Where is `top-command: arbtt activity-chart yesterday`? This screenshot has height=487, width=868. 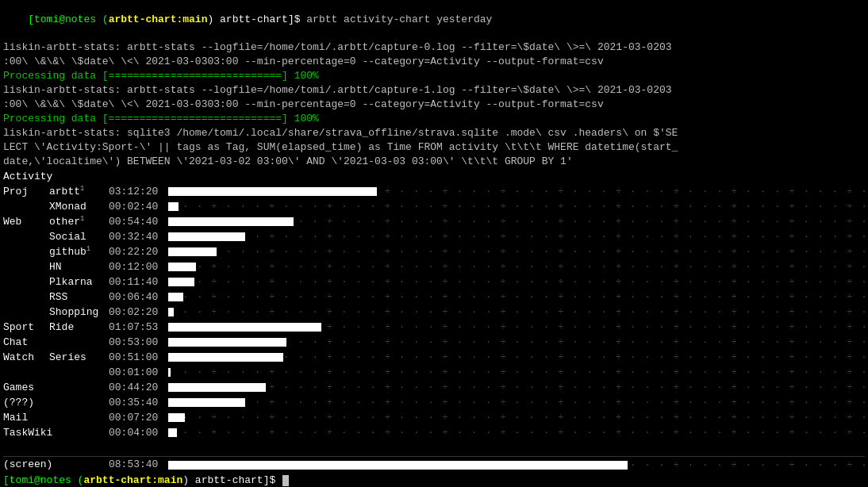 top-command: arbtt activity-chart yesterday is located at coordinates (397, 19).